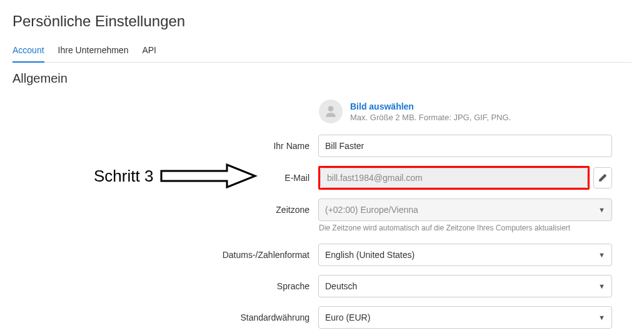  What do you see at coordinates (161, 255) in the screenshot?
I see `dateformat-label: Datums-/Zahlenformat` at bounding box center [161, 255].